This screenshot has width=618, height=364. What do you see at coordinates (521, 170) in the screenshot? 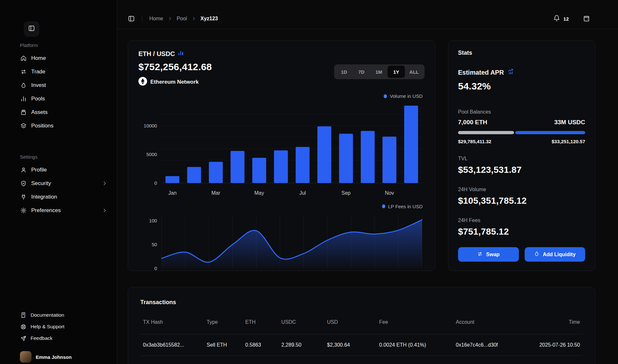
I see `tvl-value: $53,123,531.87` at bounding box center [521, 170].